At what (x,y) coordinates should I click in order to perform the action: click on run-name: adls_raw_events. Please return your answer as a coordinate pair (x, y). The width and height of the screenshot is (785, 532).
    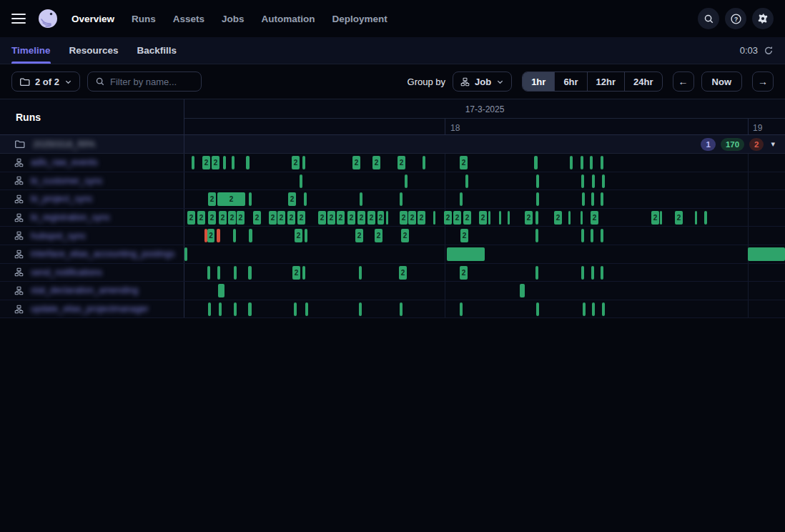
    Looking at the image, I should click on (64, 162).